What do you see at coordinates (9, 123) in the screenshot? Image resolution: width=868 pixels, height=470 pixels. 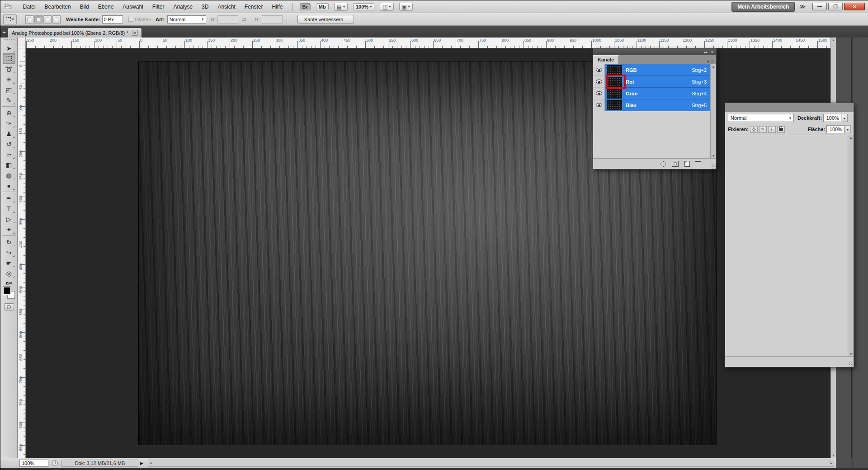 I see `brush-tool: ✑` at bounding box center [9, 123].